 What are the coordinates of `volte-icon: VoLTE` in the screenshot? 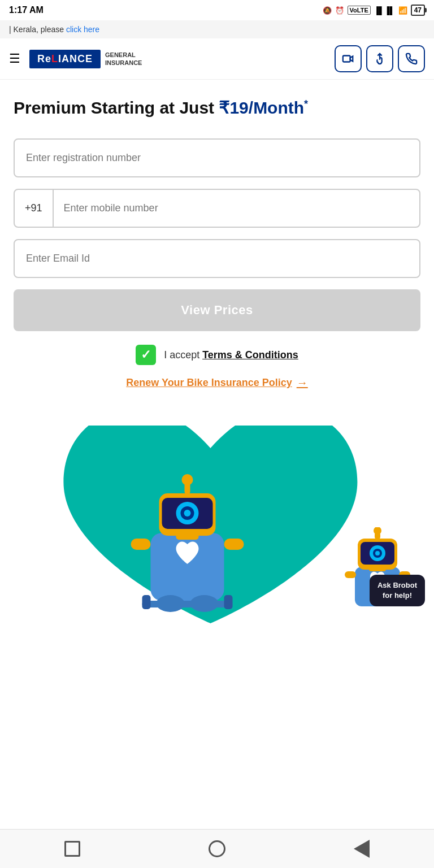 It's located at (359, 10).